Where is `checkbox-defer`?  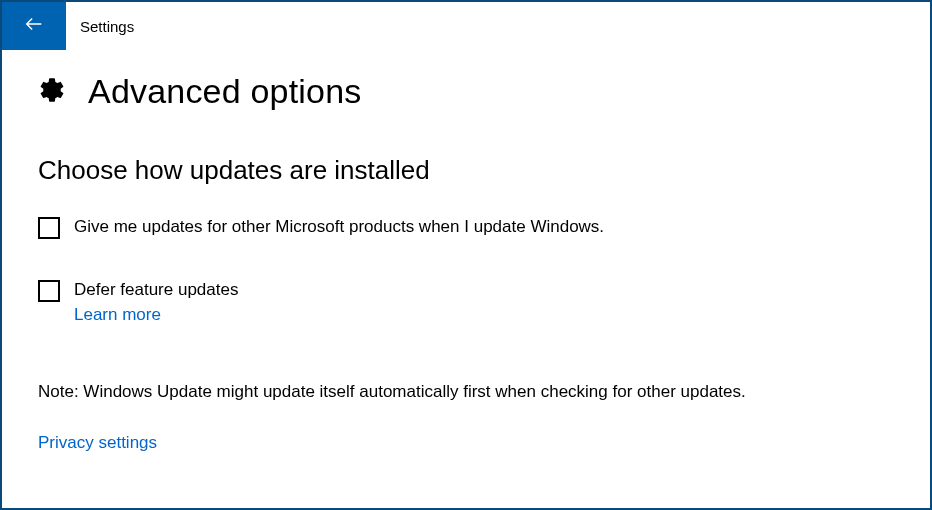
checkbox-defer is located at coordinates (49, 291).